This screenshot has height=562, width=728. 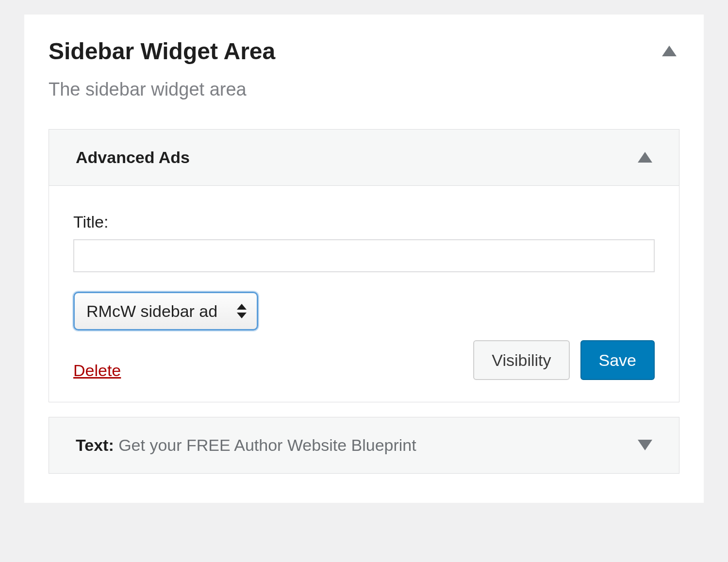 I want to click on area-description: The sidebar widget area, so click(x=364, y=89).